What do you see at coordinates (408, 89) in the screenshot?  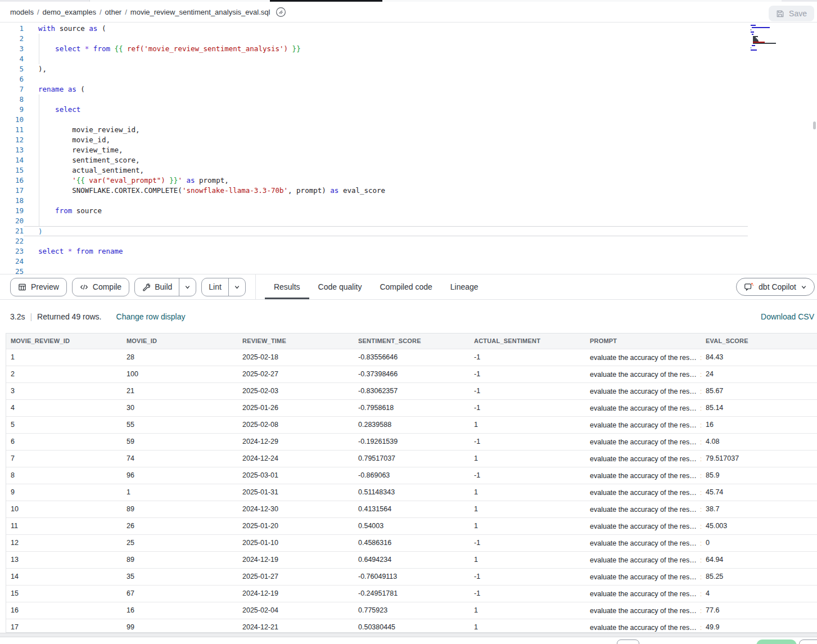 I see `code-line: 7rename as (` at bounding box center [408, 89].